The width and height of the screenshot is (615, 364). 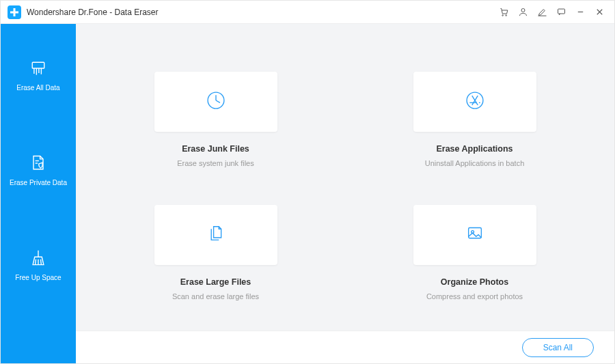 What do you see at coordinates (475, 163) in the screenshot?
I see `card-subtitle: Uninstall Applications in batch` at bounding box center [475, 163].